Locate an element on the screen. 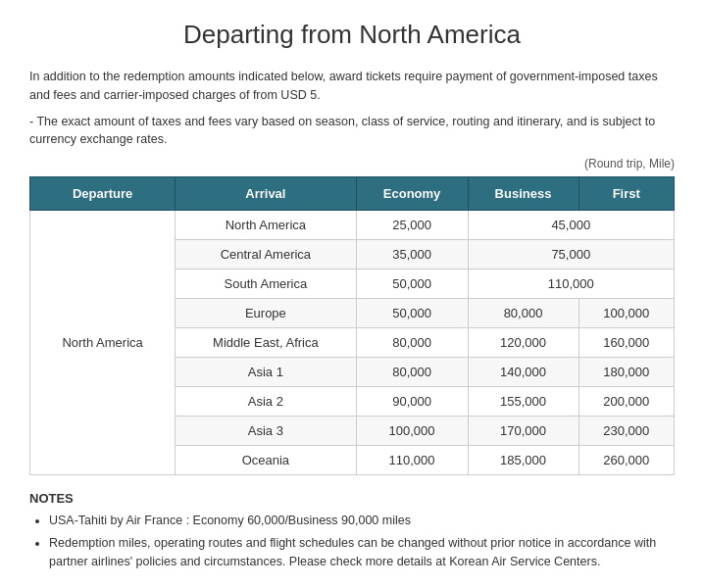 The width and height of the screenshot is (704, 588). intro-paragraph-2: - The exact amount of taxes and fees var… is located at coordinates (352, 131).